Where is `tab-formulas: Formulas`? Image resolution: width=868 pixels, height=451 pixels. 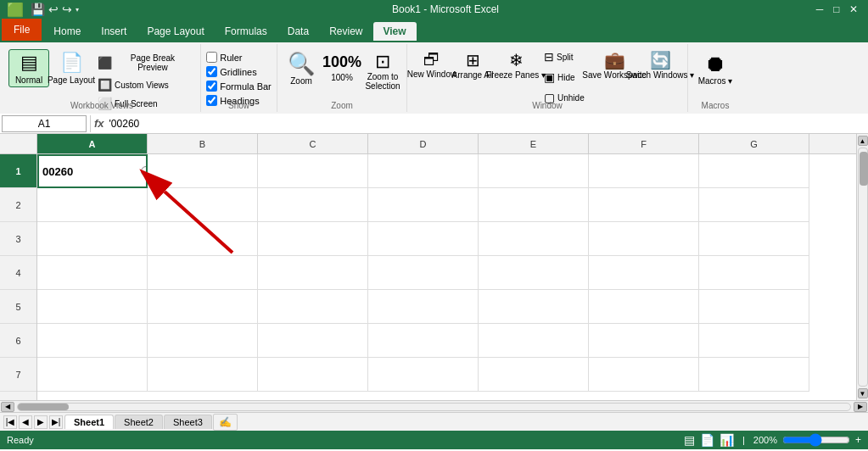
tab-formulas: Formulas is located at coordinates (246, 31).